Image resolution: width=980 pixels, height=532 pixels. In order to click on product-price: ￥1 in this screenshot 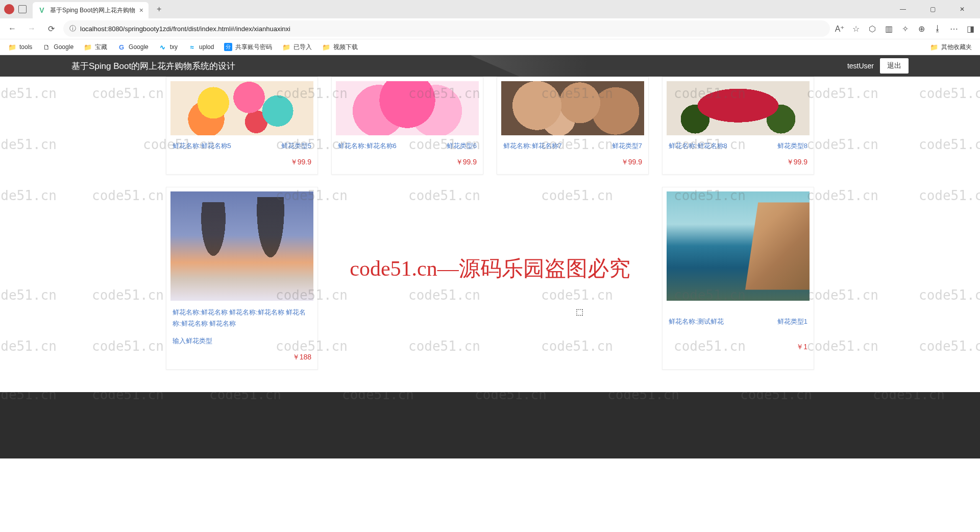, I will do `click(738, 342)`.